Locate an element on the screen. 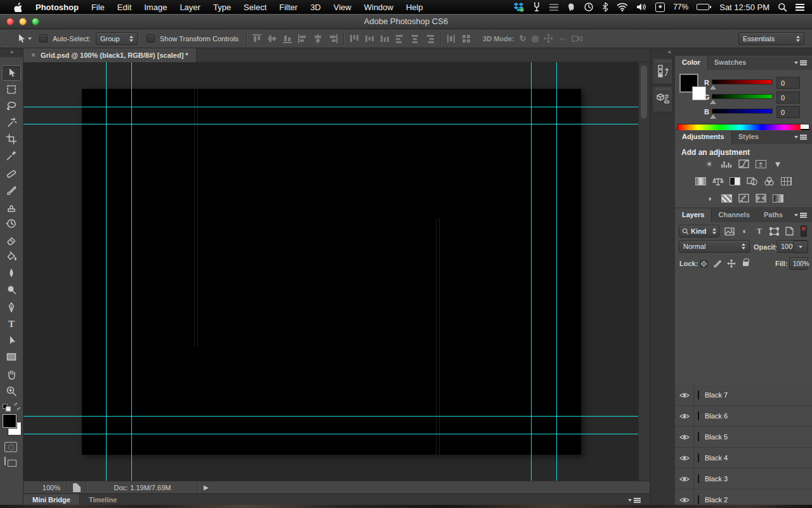 The width and height of the screenshot is (812, 508). zoom-tool is located at coordinates (11, 391).